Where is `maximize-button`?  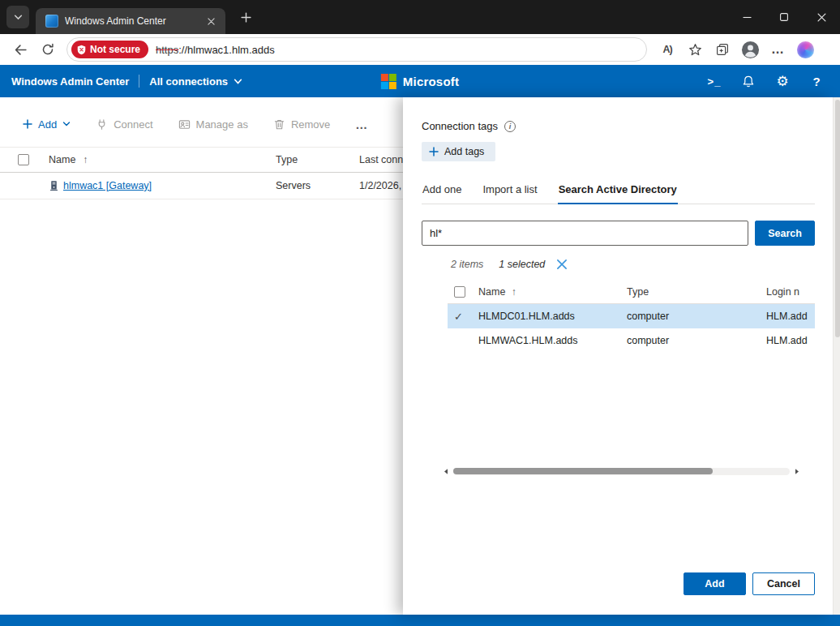 maximize-button is located at coordinates (784, 17).